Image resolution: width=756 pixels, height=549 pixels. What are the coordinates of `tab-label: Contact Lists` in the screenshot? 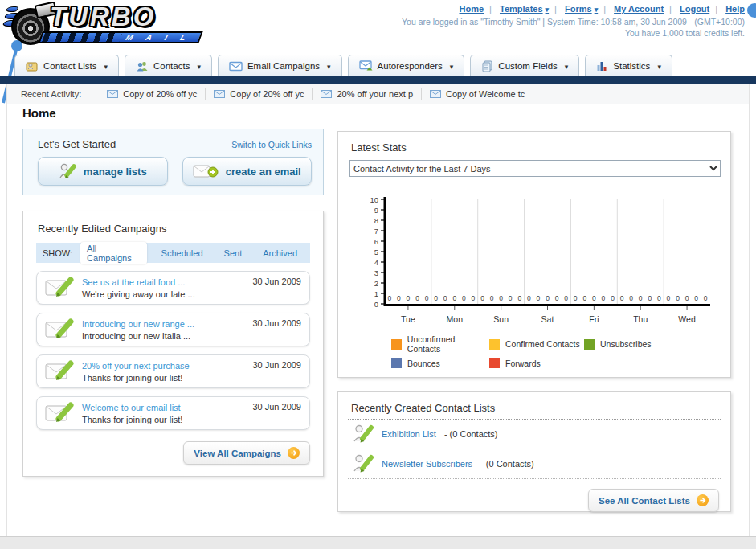 It's located at (70, 66).